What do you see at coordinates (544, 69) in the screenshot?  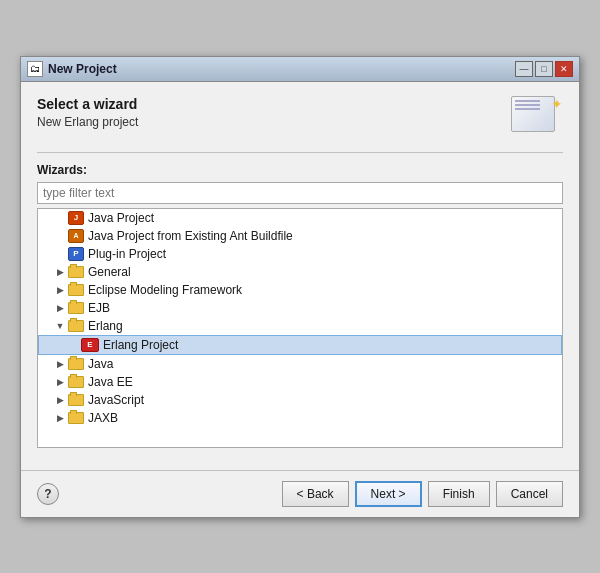 I see `maximize-button: □` at bounding box center [544, 69].